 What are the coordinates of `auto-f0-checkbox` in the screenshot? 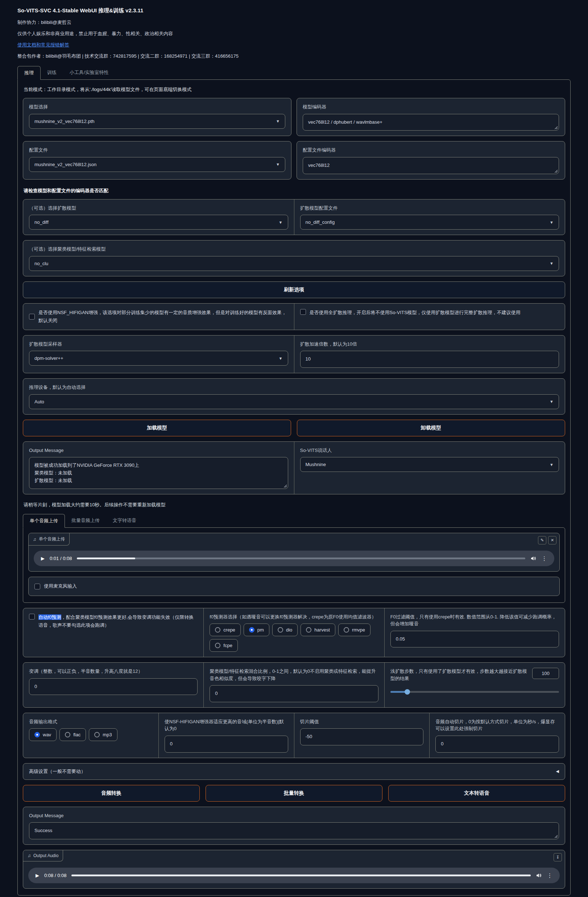 It's located at (32, 617).